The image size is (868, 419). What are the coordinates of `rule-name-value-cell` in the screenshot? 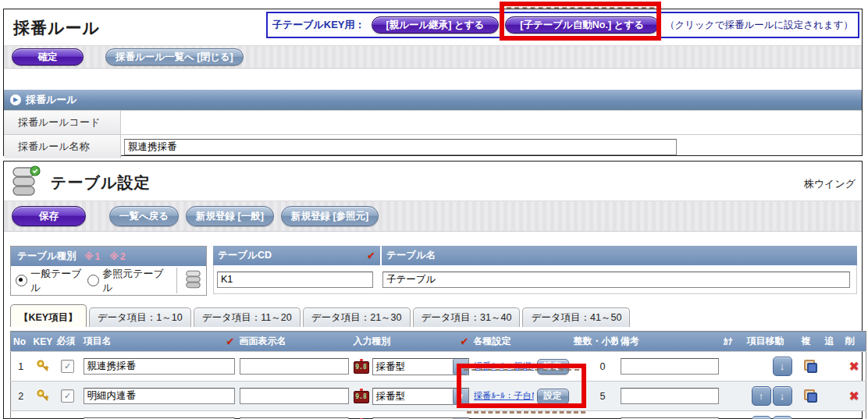 It's located at (492, 147).